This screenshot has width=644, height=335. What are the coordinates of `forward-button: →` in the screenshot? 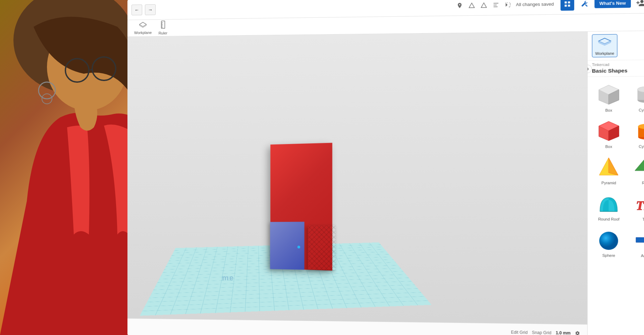 It's located at (150, 9).